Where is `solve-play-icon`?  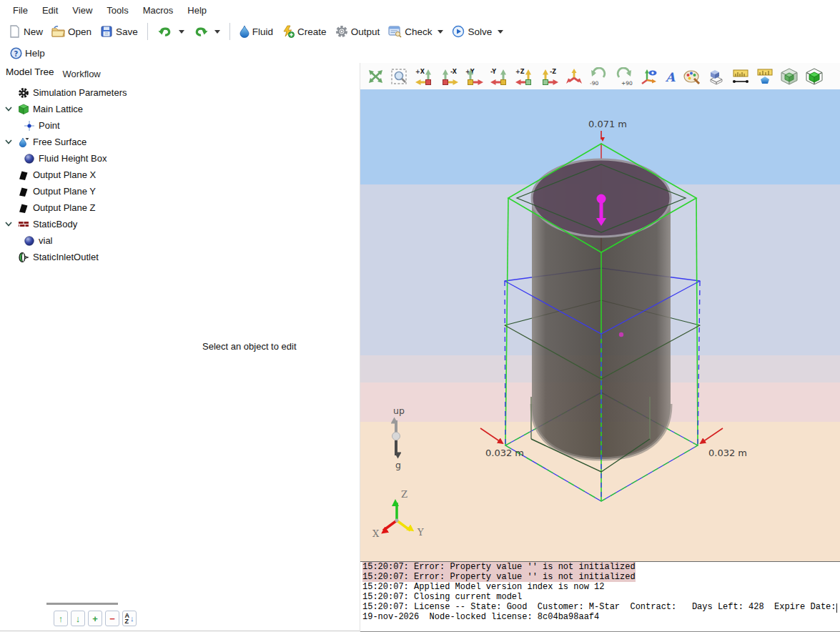 solve-play-icon is located at coordinates (458, 31).